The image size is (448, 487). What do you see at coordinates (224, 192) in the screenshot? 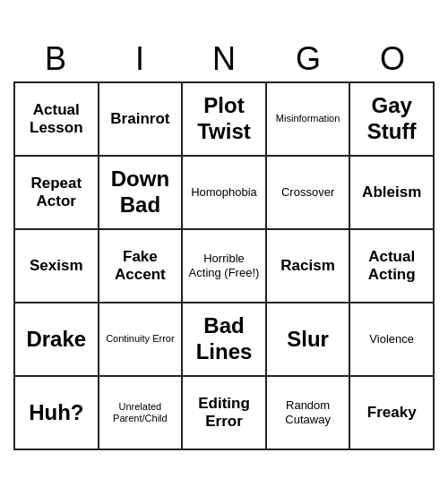
I see `cell-text-7: Homophobia` at bounding box center [224, 192].